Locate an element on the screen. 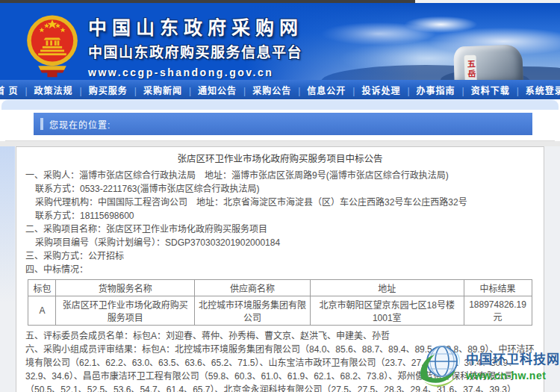 The image size is (560, 392). nav-item: 政策法规 is located at coordinates (45, 90).